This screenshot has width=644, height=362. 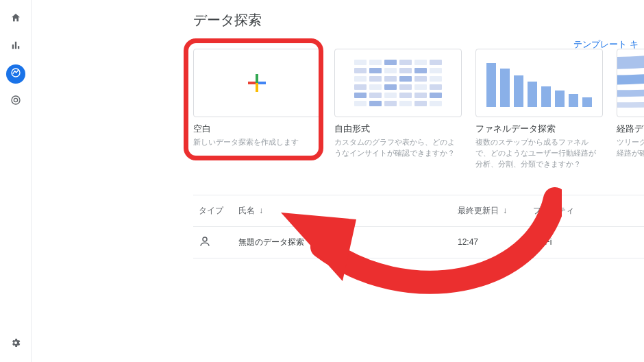 What do you see at coordinates (539, 110) in the screenshot?
I see `template-card-funnel: ファネルデータ探索 複数のステップから成るファネルで、どのようなユーザー行動経路…` at bounding box center [539, 110].